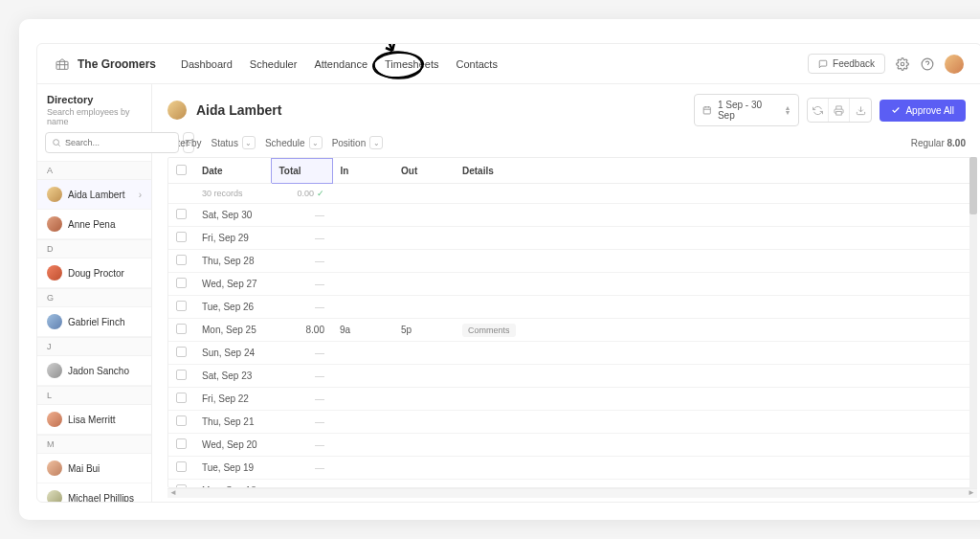 Image resolution: width=980 pixels, height=539 pixels. What do you see at coordinates (572, 283) in the screenshot?
I see `table-row: Wed, Sep 27—` at bounding box center [572, 283].